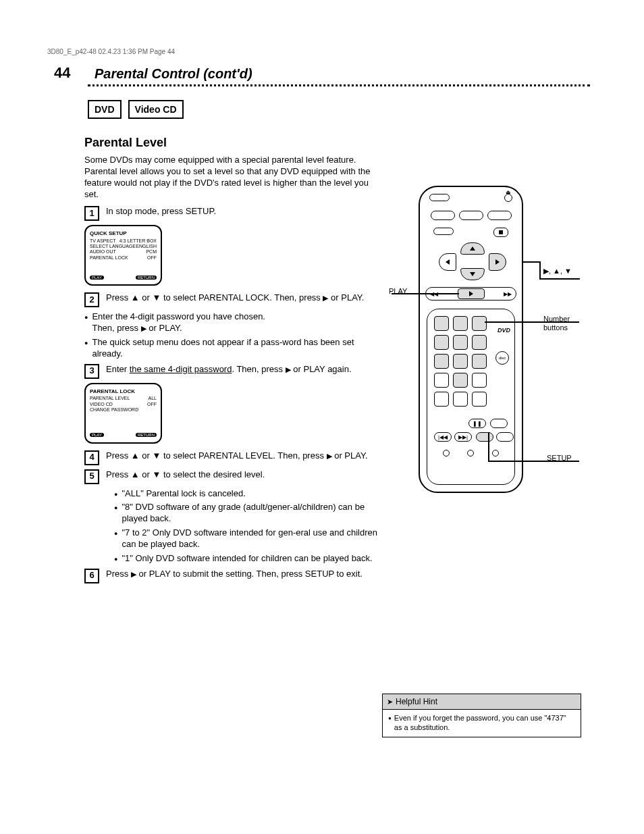  I want to click on step-3-text: Enter the same 4-digit password. Then, p…, so click(244, 370).